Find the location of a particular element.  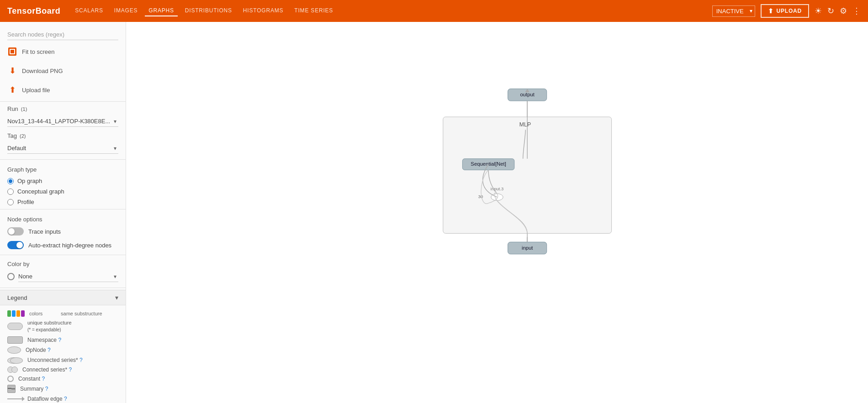

trace-inputs-label: Trace inputs is located at coordinates (45, 232).